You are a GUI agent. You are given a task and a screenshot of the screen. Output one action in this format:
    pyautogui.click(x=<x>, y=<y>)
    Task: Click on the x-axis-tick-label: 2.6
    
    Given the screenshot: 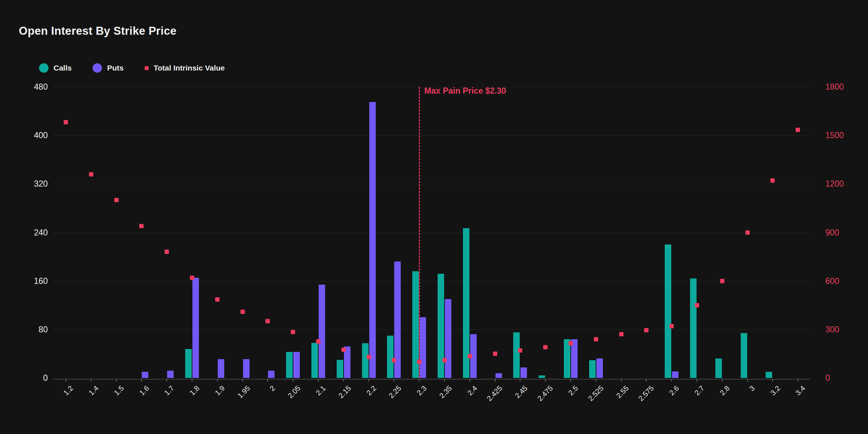 What is the action you would take?
    pyautogui.click(x=674, y=391)
    